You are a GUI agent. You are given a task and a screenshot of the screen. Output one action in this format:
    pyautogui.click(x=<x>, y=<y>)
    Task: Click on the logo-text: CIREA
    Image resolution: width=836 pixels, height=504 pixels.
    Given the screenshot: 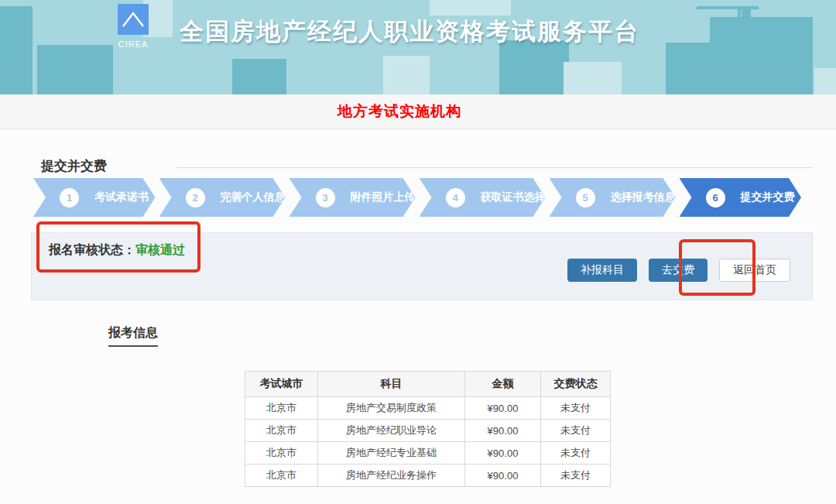 What is the action you would take?
    pyautogui.click(x=133, y=44)
    